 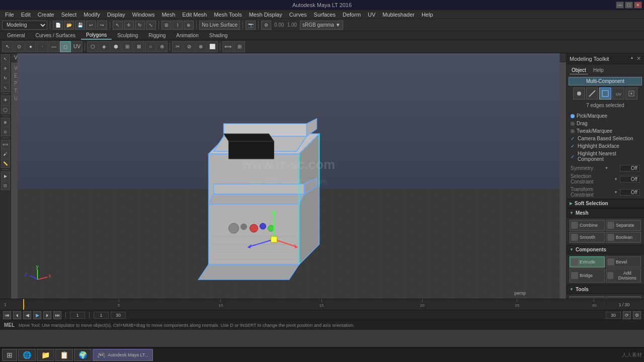 I want to click on connect-icon-button: ⊘, so click(x=189, y=47).